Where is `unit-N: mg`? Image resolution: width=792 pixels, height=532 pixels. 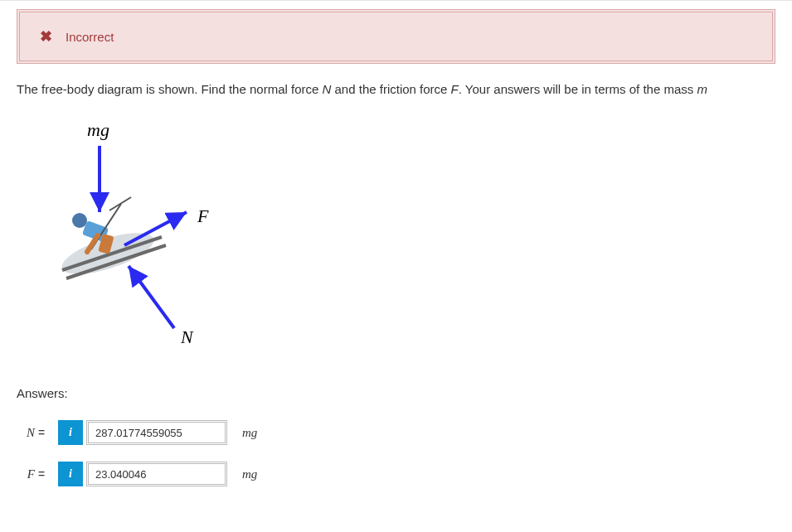
unit-N: mg is located at coordinates (250, 433).